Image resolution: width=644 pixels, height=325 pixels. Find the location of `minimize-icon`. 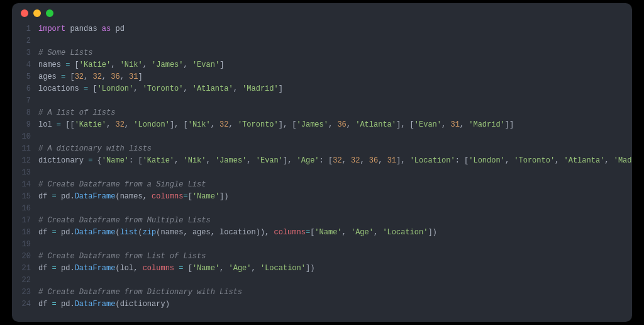

minimize-icon is located at coordinates (37, 13).